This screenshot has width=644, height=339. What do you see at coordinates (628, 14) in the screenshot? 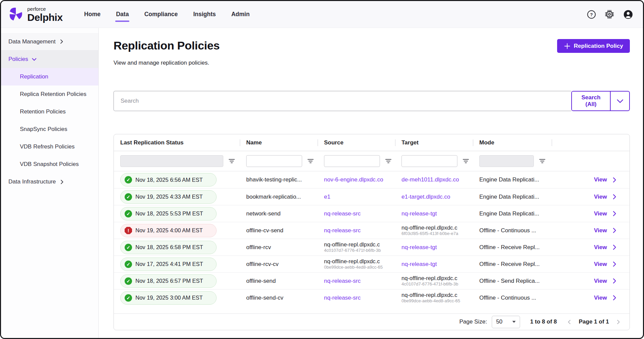
I see `account-avatar-icon` at bounding box center [628, 14].